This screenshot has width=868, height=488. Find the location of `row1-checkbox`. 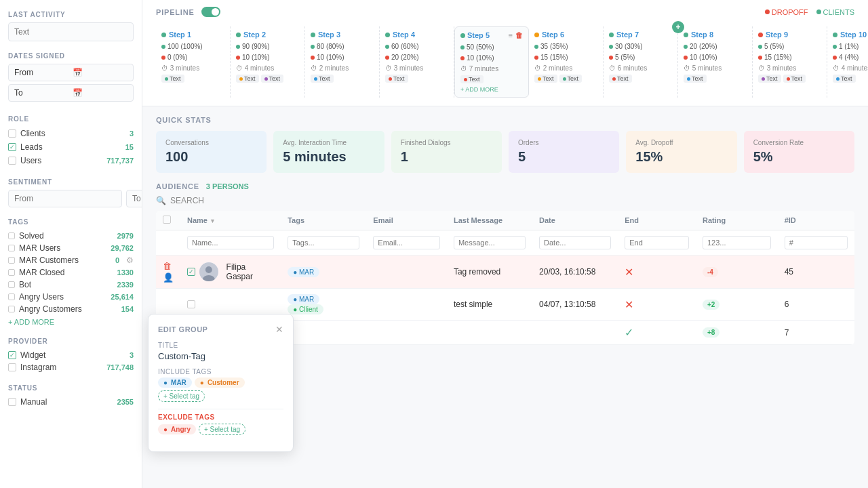

row1-checkbox is located at coordinates (191, 272).